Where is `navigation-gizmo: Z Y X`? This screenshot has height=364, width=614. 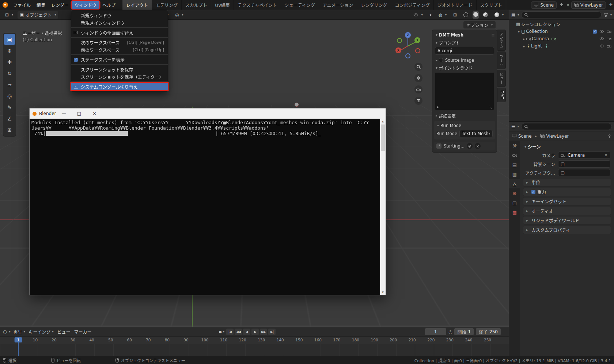
navigation-gizmo: Z Y X is located at coordinates (408, 46).